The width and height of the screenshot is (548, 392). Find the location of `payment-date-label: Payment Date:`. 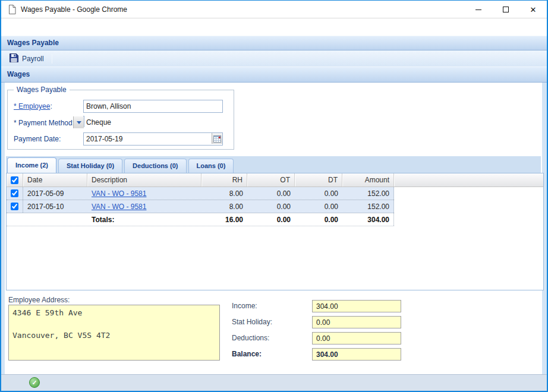

payment-date-label: Payment Date: is located at coordinates (49, 139).